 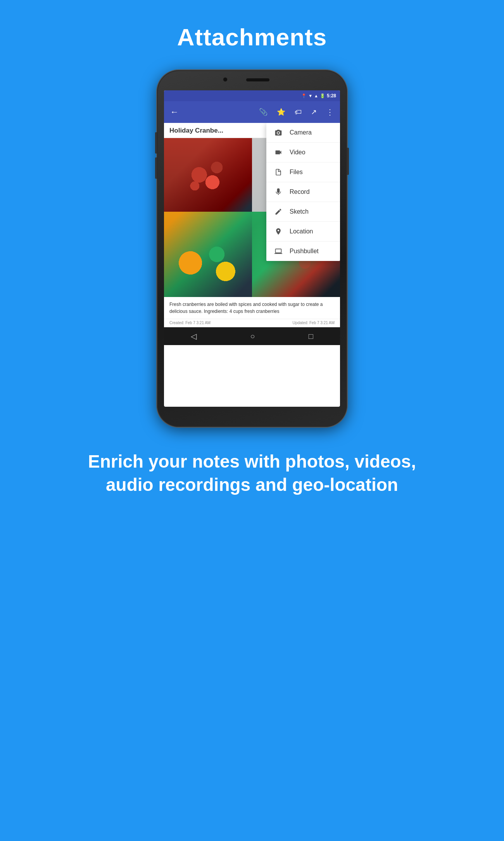 What do you see at coordinates (252, 336) in the screenshot?
I see `nav-bar: ◁ ○ □` at bounding box center [252, 336].